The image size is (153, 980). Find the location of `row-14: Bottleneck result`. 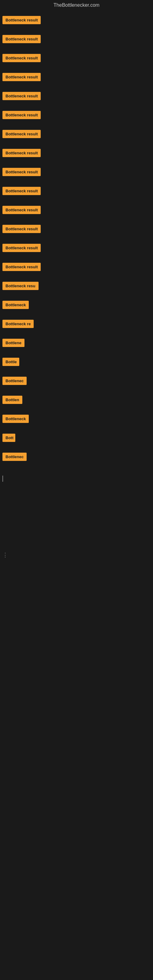

row-14: Bottleneck result is located at coordinates (76, 267).